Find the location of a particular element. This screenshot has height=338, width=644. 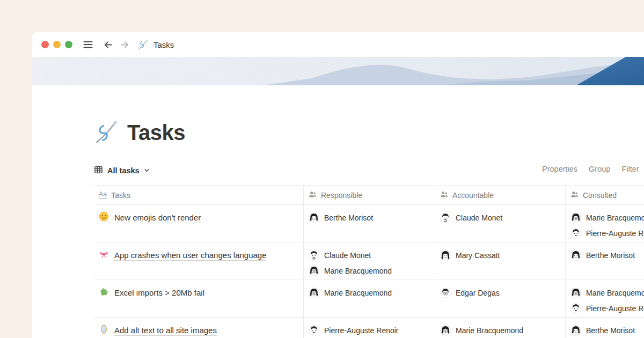

table-cell: Pierre-Auguste Renoir is located at coordinates (369, 328).